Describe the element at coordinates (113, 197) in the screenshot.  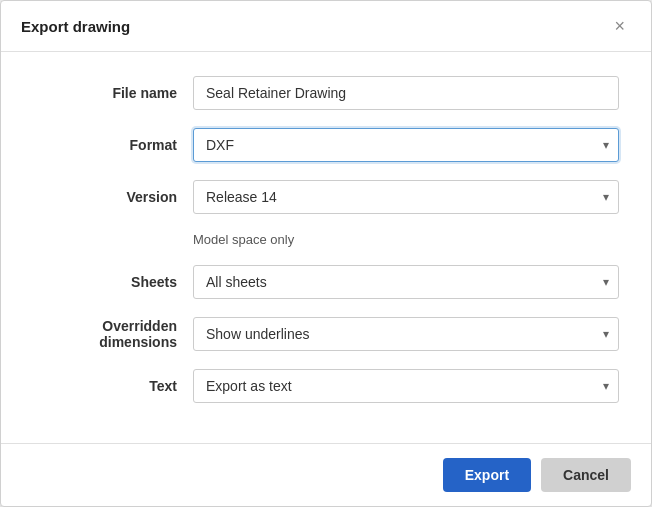
I see `version-label: Version` at that location.